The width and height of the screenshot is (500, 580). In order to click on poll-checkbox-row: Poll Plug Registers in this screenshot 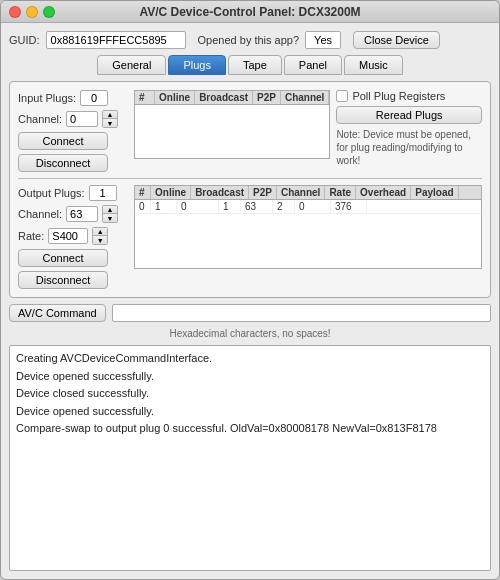, I will do `click(409, 96)`.